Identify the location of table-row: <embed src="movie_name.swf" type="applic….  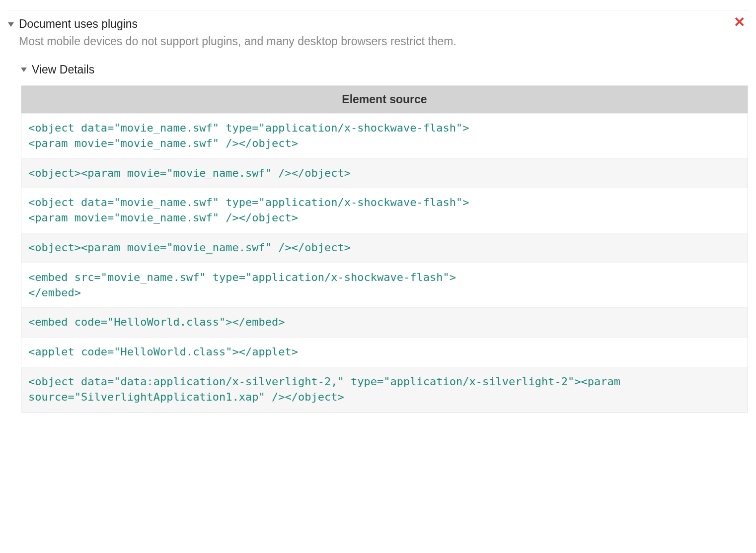
(384, 285).